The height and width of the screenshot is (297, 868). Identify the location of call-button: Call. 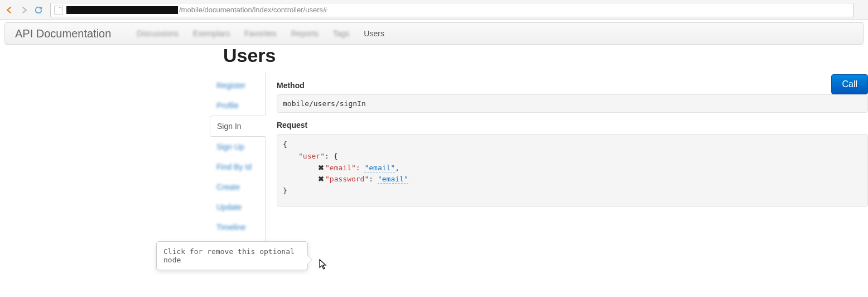
(850, 84).